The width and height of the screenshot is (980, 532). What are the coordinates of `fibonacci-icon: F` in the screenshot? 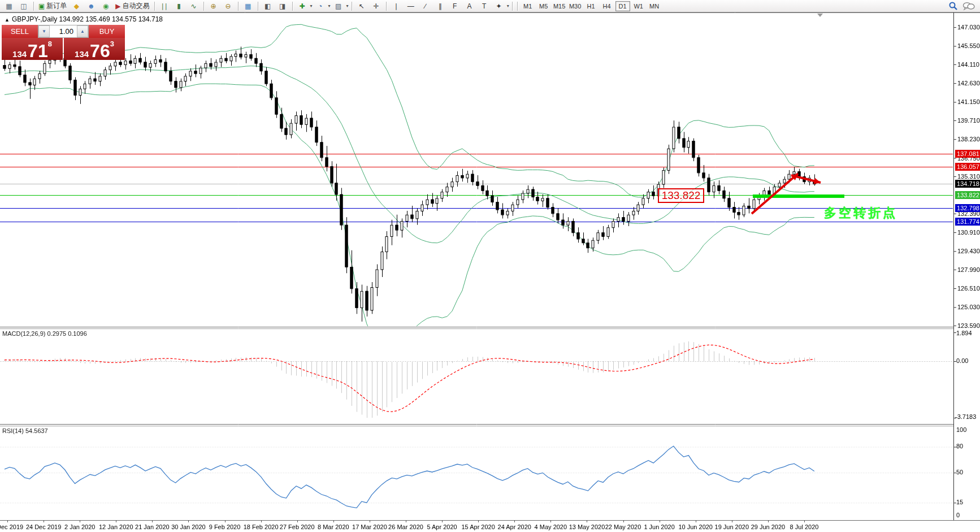 It's located at (455, 6).